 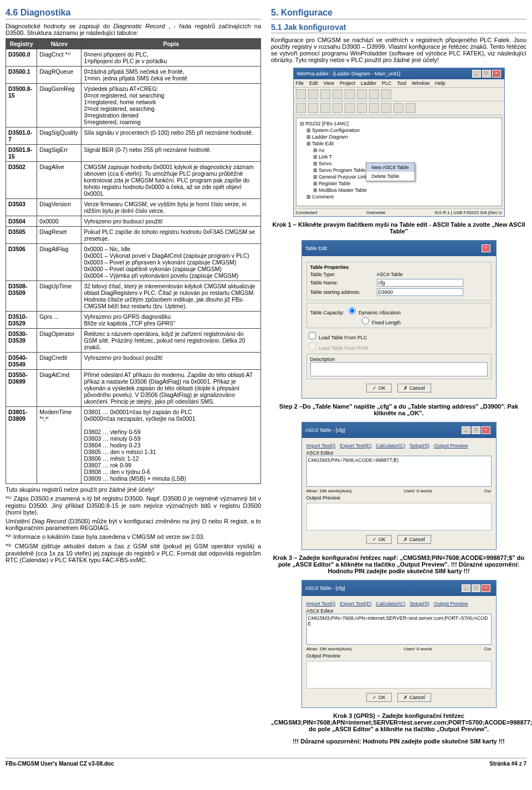 What do you see at coordinates (399, 486) in the screenshot?
I see `dialog-ascii-table-1: ASCII Table - [cfg] _ □ × Import Text(I)…` at bounding box center [399, 486].